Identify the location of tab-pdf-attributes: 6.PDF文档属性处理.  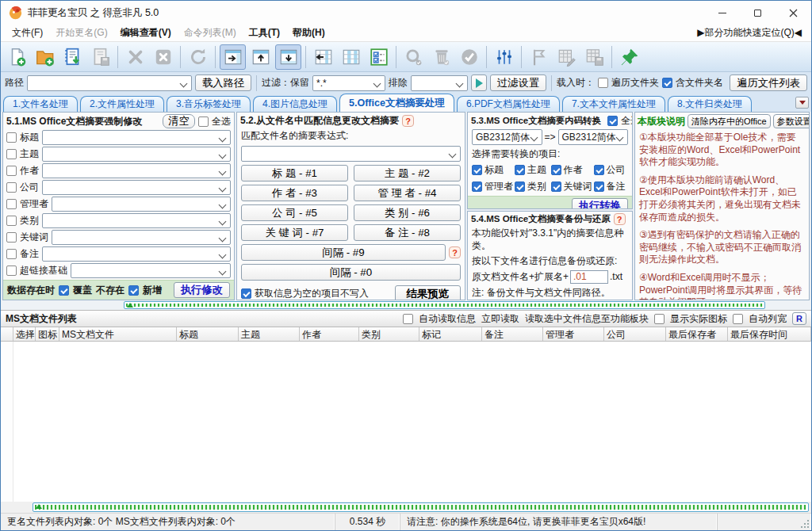
(508, 104).